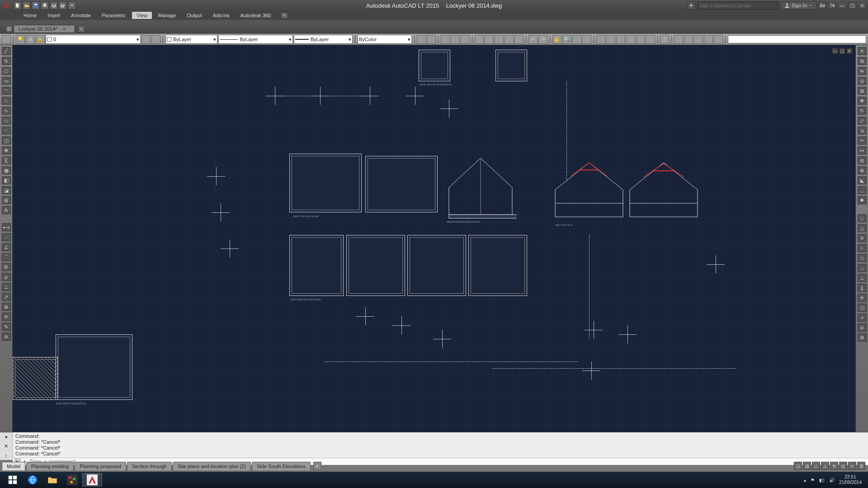 The image size is (868, 488). What do you see at coordinates (6, 51) in the screenshot?
I see `line-icon: ╱` at bounding box center [6, 51].